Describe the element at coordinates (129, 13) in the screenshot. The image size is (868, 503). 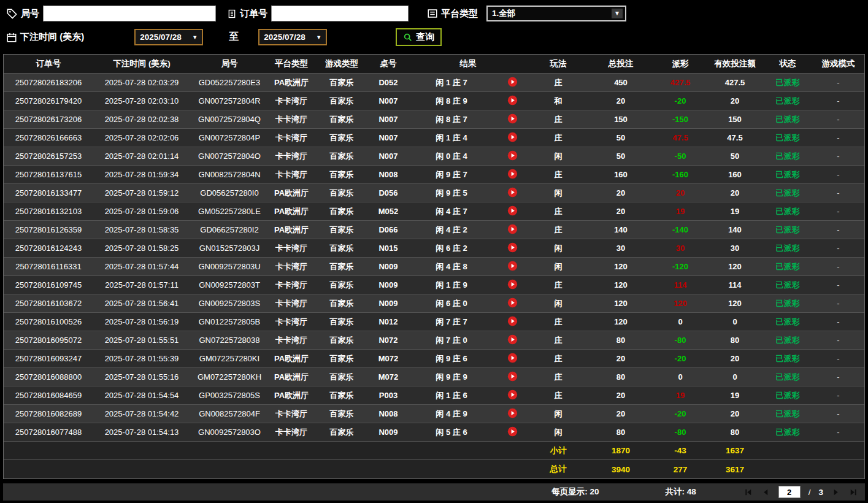
I see `round-number-input` at that location.